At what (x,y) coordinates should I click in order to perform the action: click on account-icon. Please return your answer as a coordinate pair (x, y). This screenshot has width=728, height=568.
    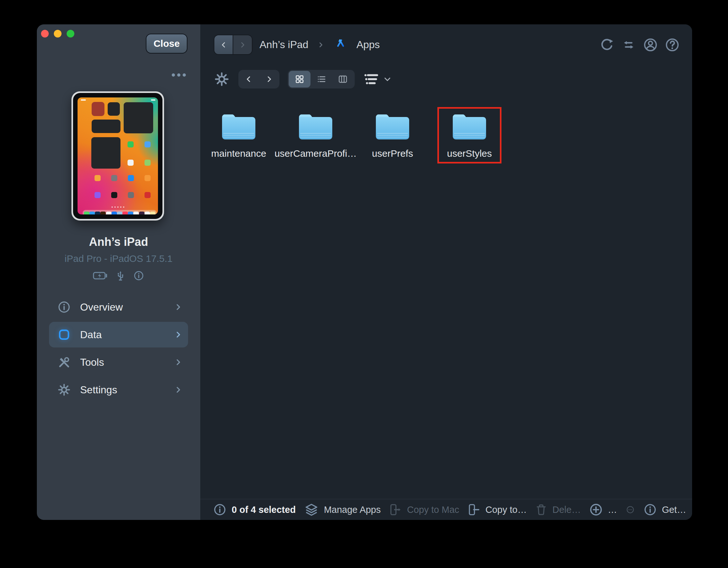
    Looking at the image, I should click on (650, 45).